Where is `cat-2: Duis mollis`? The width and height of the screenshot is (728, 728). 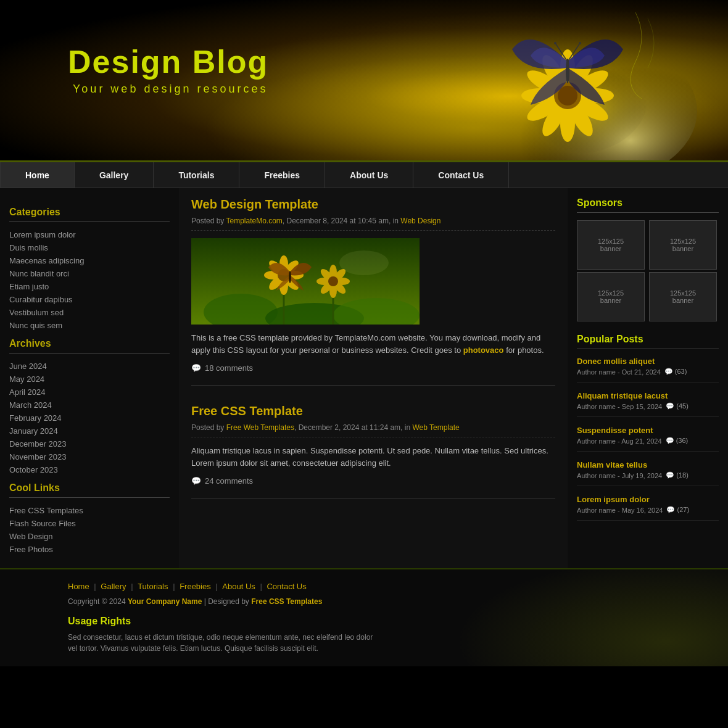
cat-2: Duis mollis is located at coordinates (89, 248).